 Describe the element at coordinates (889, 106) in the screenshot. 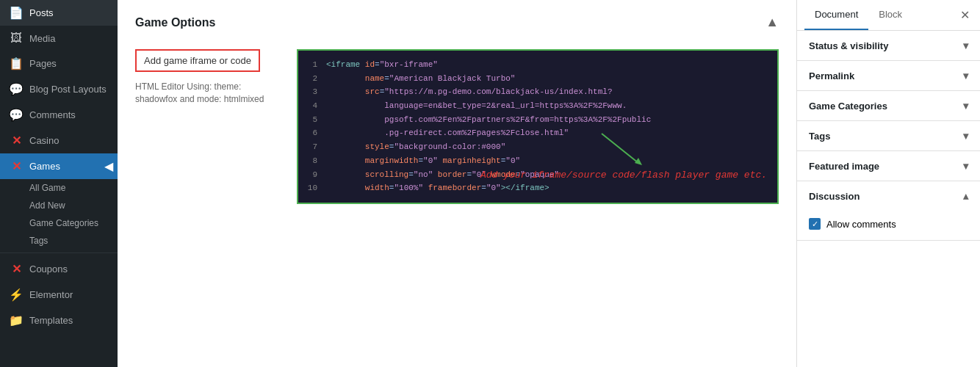

I see `section-game-categories-header: Game Categories ▾` at that location.